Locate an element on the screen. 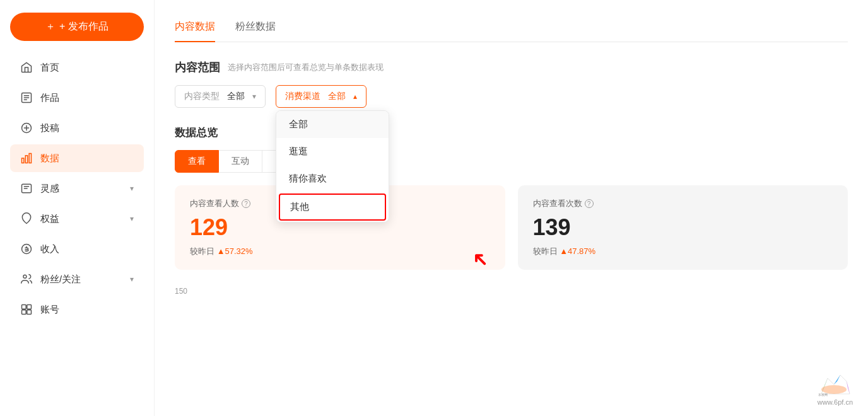 The image size is (868, 416). logo-url: www.6pf.cn is located at coordinates (834, 402).